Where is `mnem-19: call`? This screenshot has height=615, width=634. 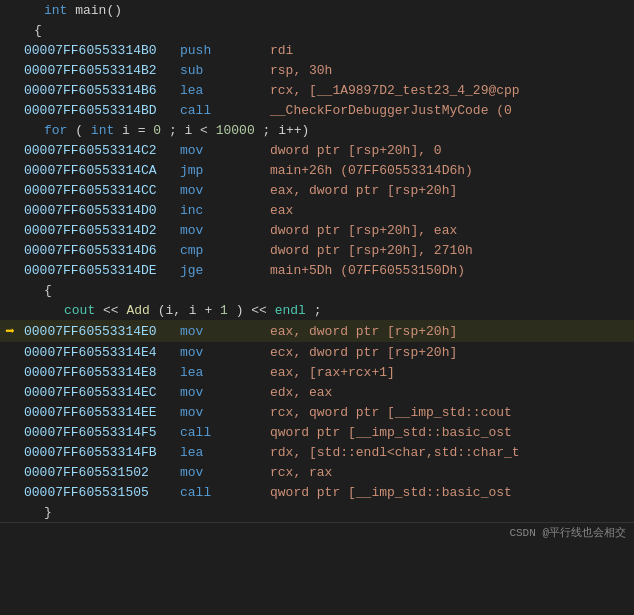 mnem-19: call is located at coordinates (225, 492).